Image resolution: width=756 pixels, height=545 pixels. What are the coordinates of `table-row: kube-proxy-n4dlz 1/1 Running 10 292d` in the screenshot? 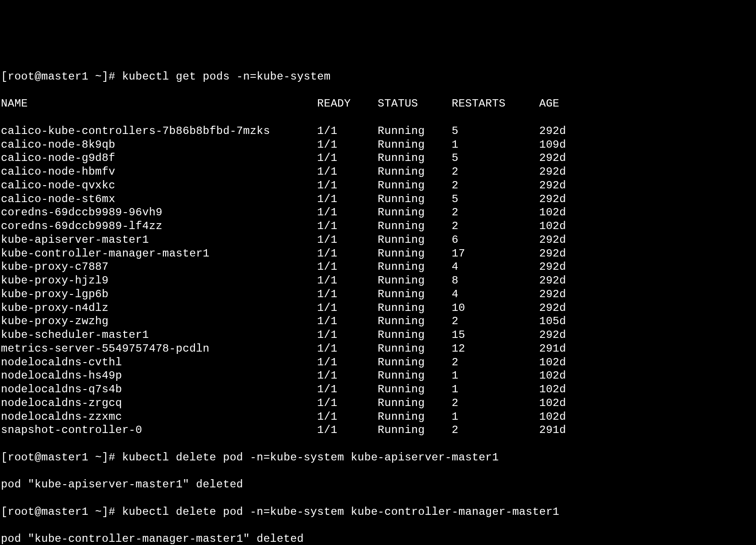 It's located at (378, 308).